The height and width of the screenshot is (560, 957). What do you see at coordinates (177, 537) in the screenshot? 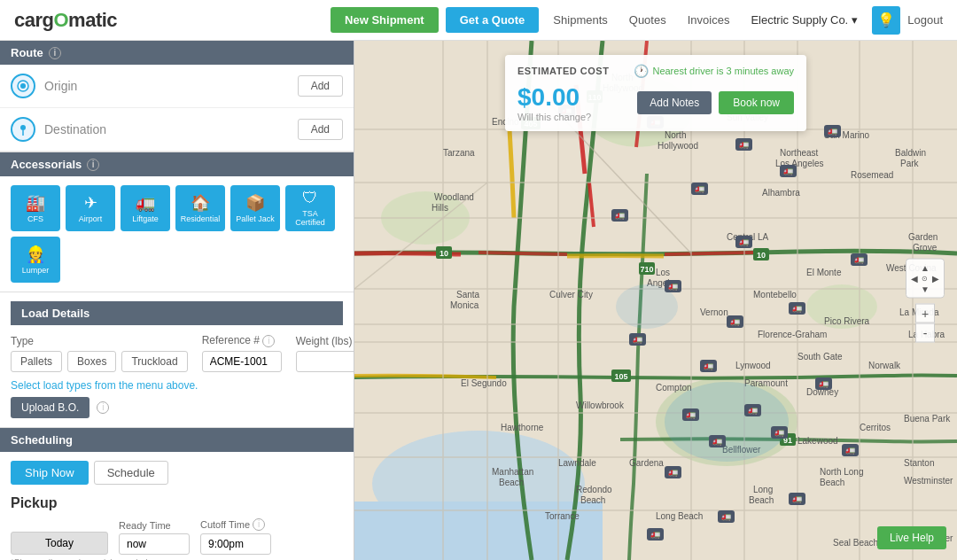
I see `pickup-row: Today Ready Time Cutoff Time i` at bounding box center [177, 537].